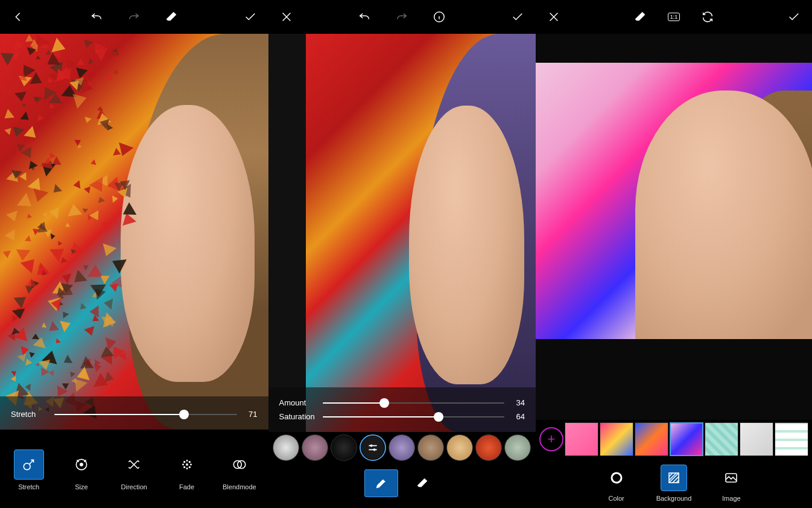 The height and width of the screenshot is (508, 812). What do you see at coordinates (582, 439) in the screenshot?
I see `bg-thumb-pink-banana` at bounding box center [582, 439].